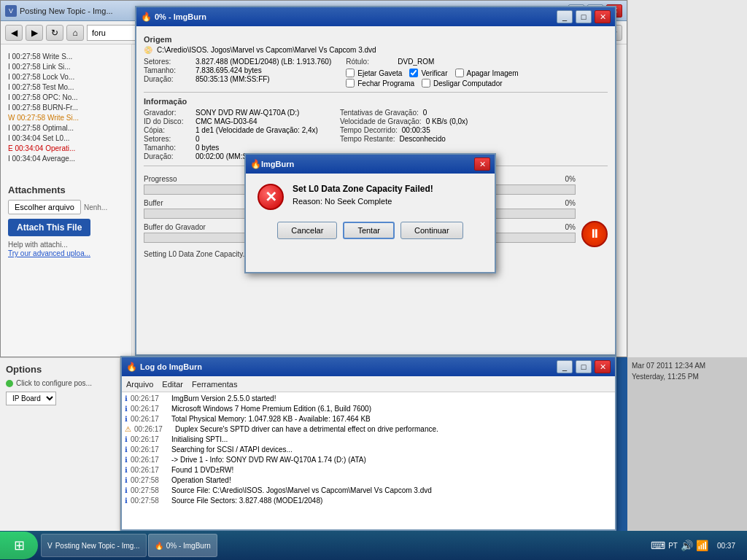 The height and width of the screenshot is (560, 747). What do you see at coordinates (75, 33) in the screenshot?
I see `home-button: ⌂` at bounding box center [75, 33].